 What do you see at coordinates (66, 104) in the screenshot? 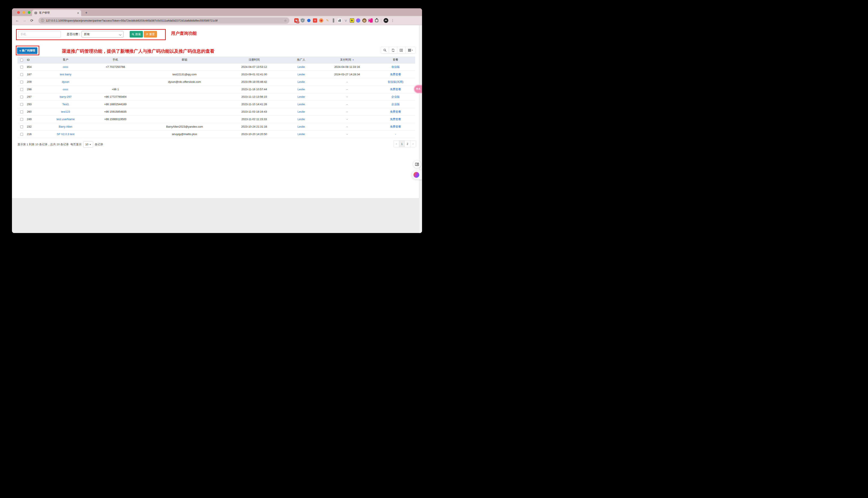
I see `customer-link: Test1` at bounding box center [66, 104].